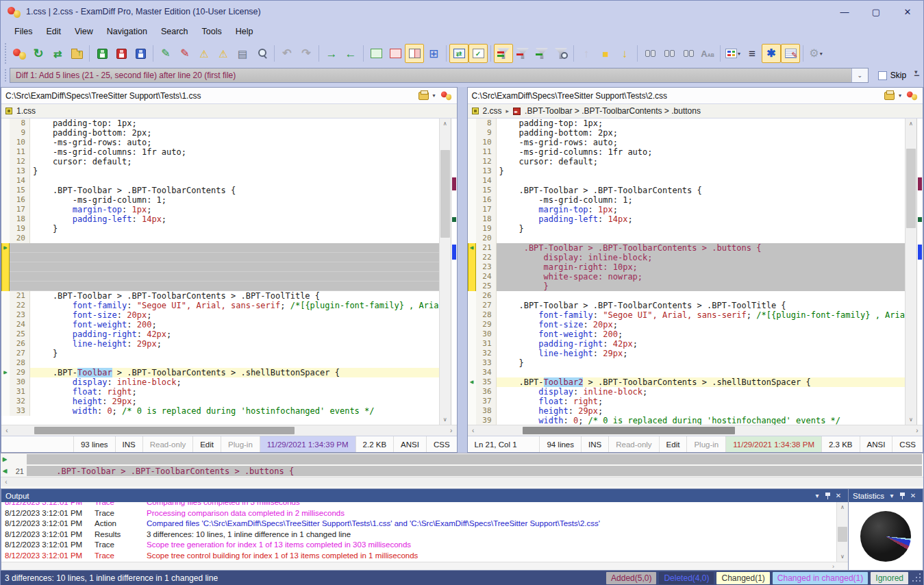 The image size is (924, 585). What do you see at coordinates (175, 32) in the screenshot?
I see `menu-item-search: Search` at bounding box center [175, 32].